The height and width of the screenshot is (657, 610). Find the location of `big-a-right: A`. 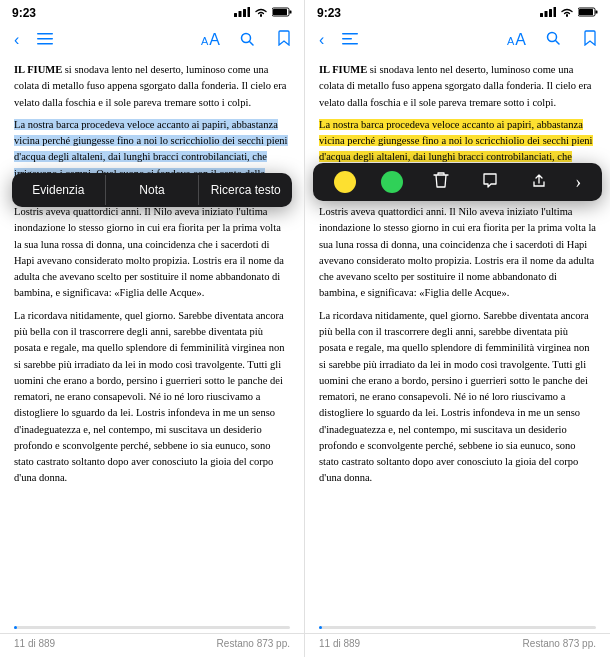

big-a-right: A is located at coordinates (520, 40).